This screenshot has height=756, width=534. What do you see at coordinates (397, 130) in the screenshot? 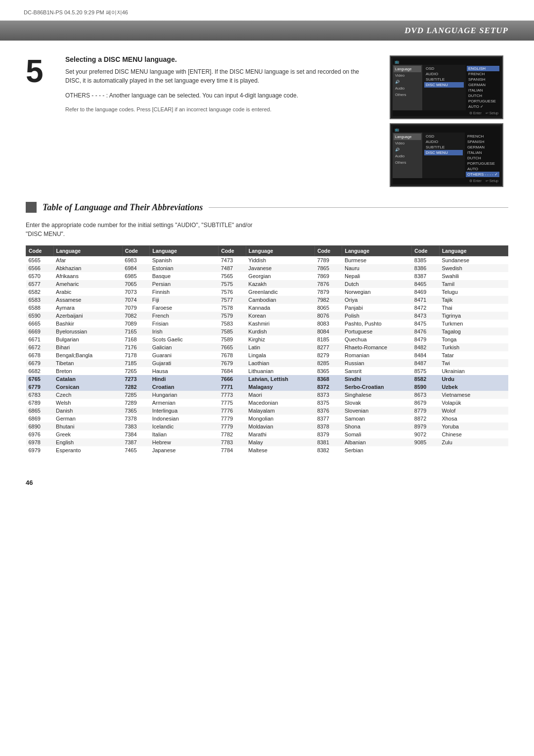
I see `tv2-brand: 📺` at bounding box center [397, 130].